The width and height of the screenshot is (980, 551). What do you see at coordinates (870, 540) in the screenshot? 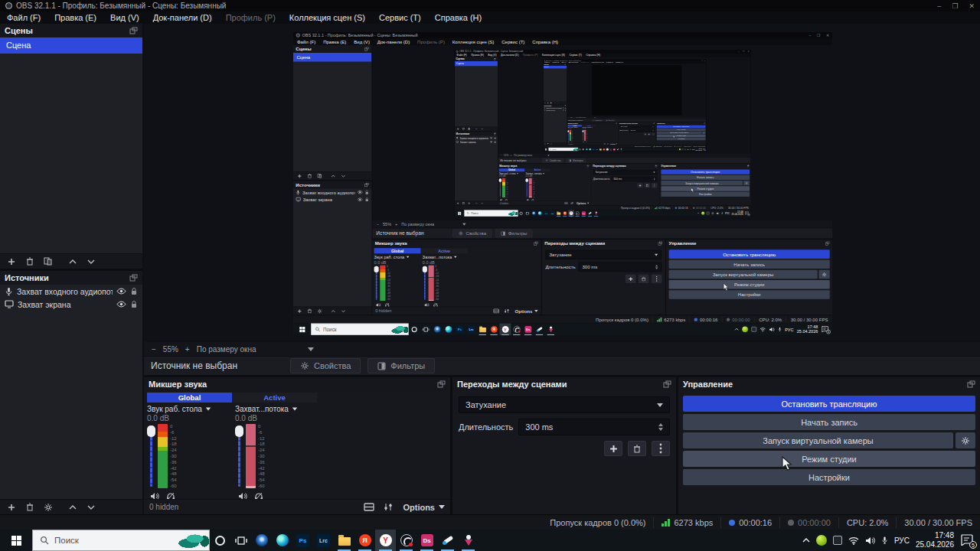
I see `volume-icon` at bounding box center [870, 540].